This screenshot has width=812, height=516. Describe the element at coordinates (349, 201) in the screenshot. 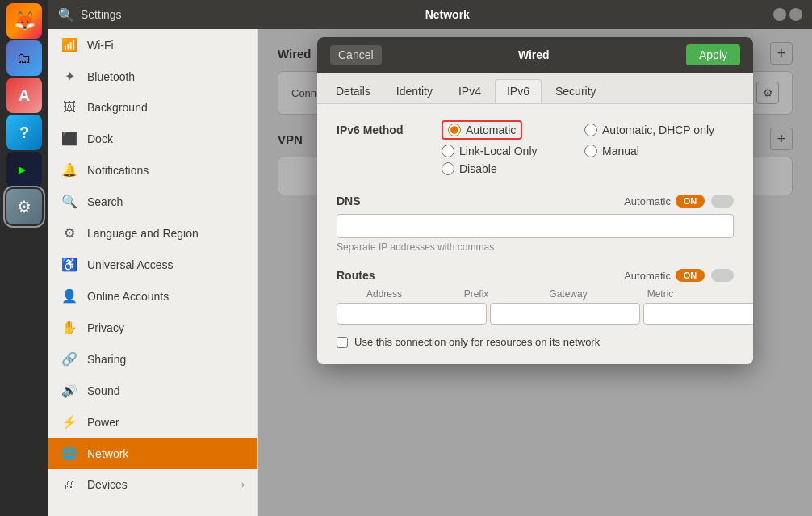

I see `dns-label: DNS` at that location.